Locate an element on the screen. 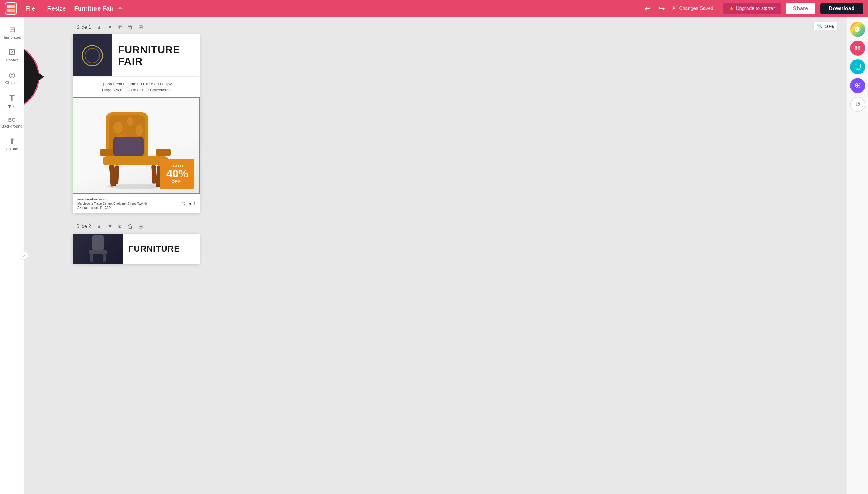 Image resolution: width=868 pixels, height=494 pixels. sidebar-item-templates: ⊞ Templates is located at coordinates (12, 33).